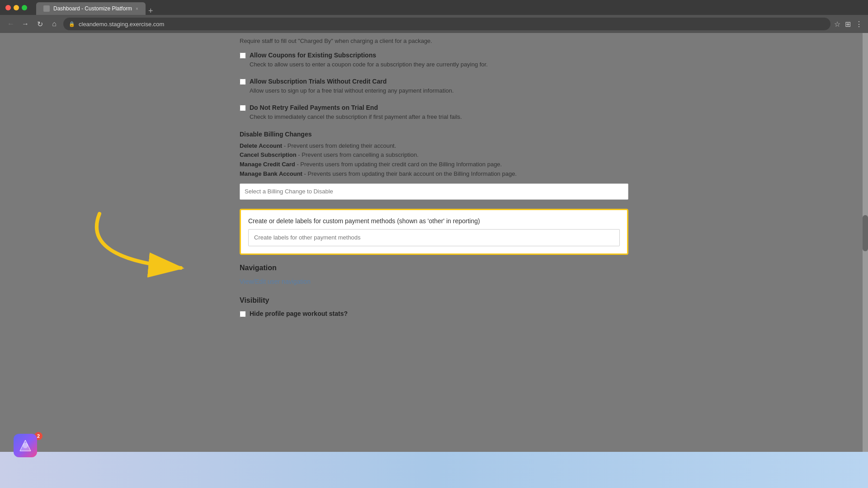 Image resolution: width=868 pixels, height=488 pixels. Describe the element at coordinates (243, 56) in the screenshot. I see `checkbox-allow-coupons` at that location.